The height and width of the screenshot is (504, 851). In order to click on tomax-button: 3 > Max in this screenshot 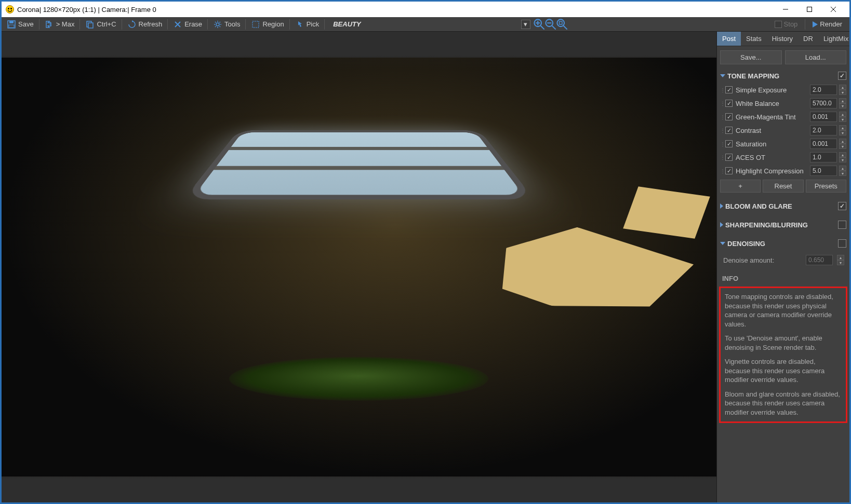, I will do `click(60, 24)`.